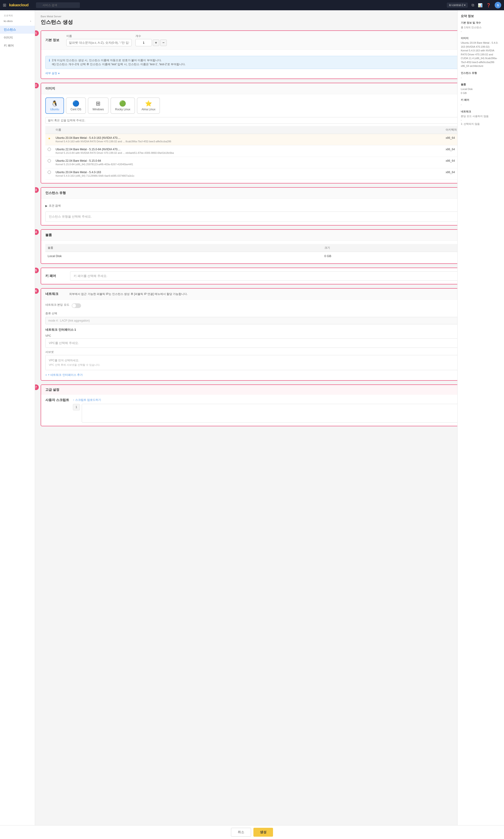  Describe the element at coordinates (55, 109) in the screenshot. I see `os-tab-ubuntu-label: Ubuntu` at that location.